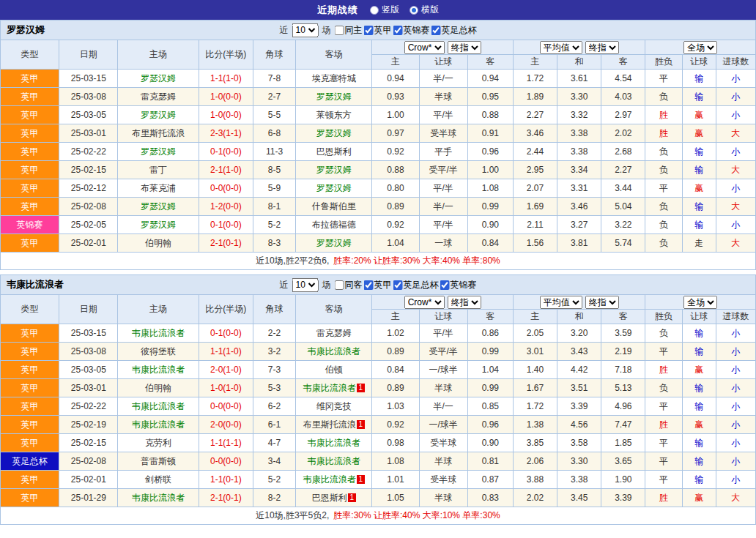  I want to click on team-link: 莱顿东方, so click(334, 115).